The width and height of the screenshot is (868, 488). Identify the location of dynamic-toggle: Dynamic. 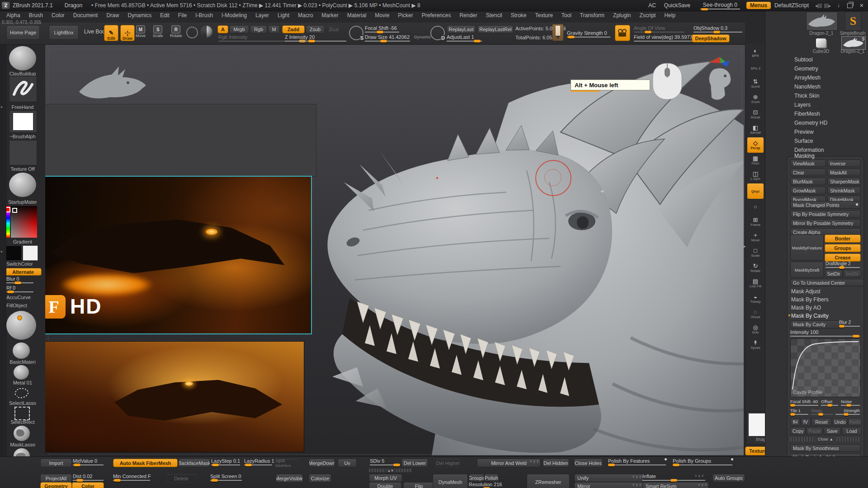
(423, 37).